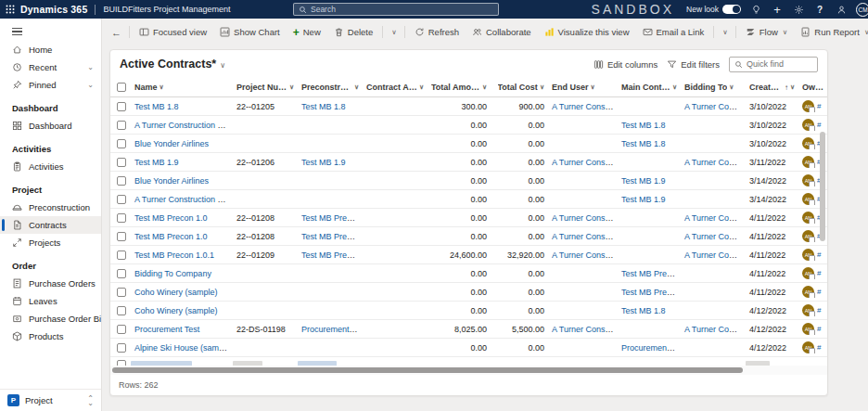 The width and height of the screenshot is (868, 411). I want to click on horizontal-scrollbar, so click(469, 370).